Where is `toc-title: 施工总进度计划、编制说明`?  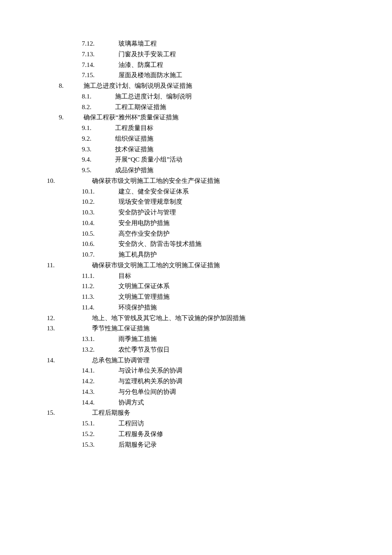
toc-title: 施工总进度计划、编制说明 is located at coordinates (153, 96).